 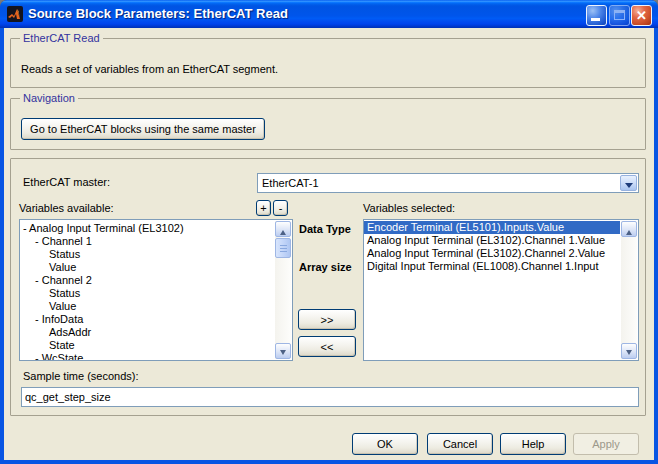 What do you see at coordinates (492, 240) in the screenshot?
I see `selected-item: Analog Input Terminal (EL3102).Channel 1…` at bounding box center [492, 240].